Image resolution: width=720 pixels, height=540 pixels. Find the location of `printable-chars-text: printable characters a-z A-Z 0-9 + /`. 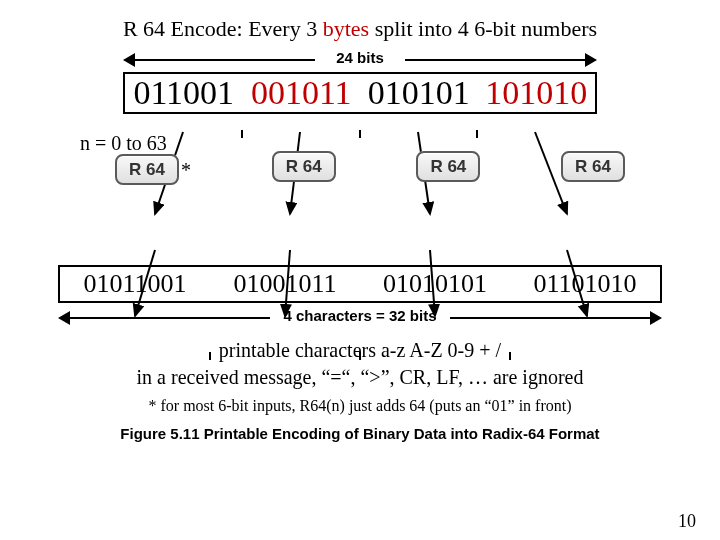

printable-chars-text: printable characters a-z A-Z 0-9 + / is located at coordinates (360, 350).